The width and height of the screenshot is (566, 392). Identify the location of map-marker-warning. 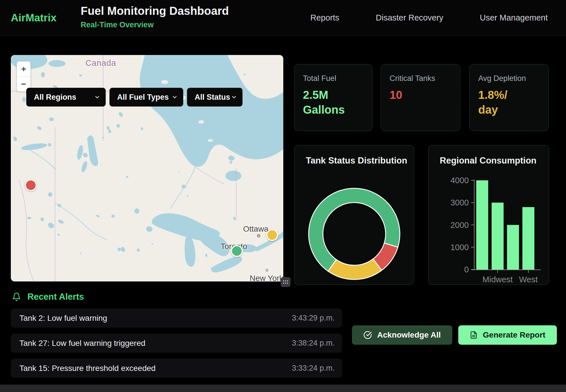
(272, 235).